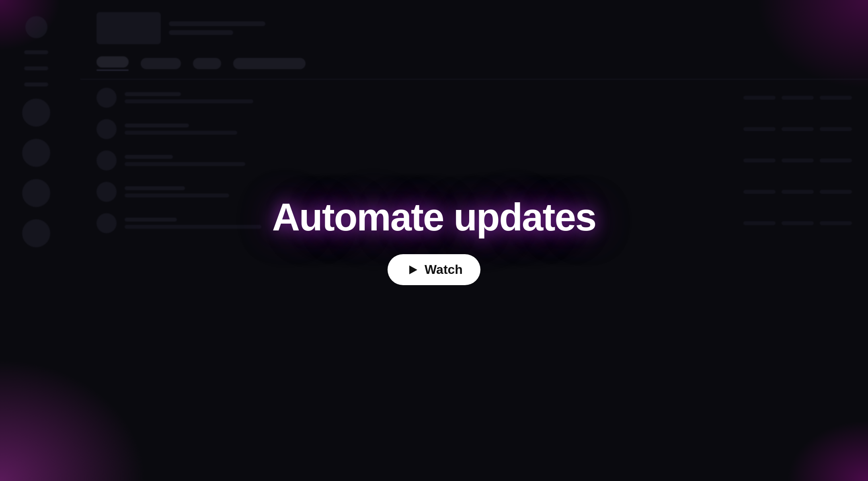 The width and height of the screenshot is (868, 481). Describe the element at coordinates (434, 269) in the screenshot. I see `watch-button: Watch` at that location.